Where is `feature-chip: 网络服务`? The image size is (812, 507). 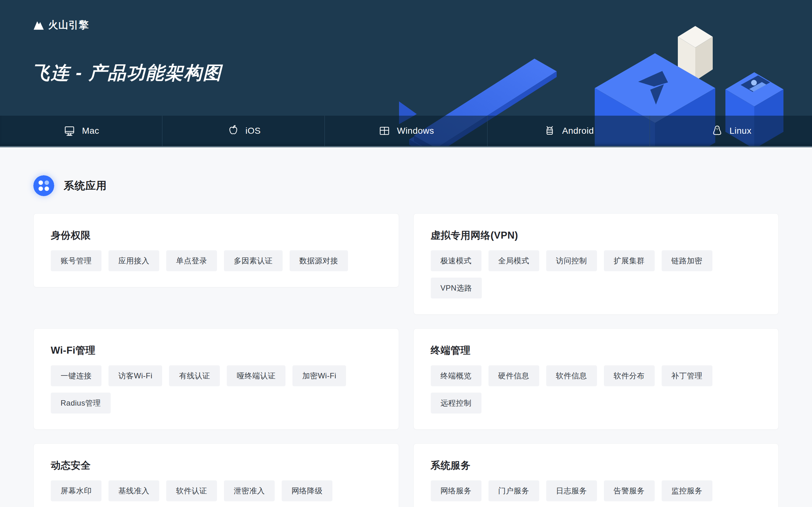
feature-chip: 网络服务 is located at coordinates (456, 491).